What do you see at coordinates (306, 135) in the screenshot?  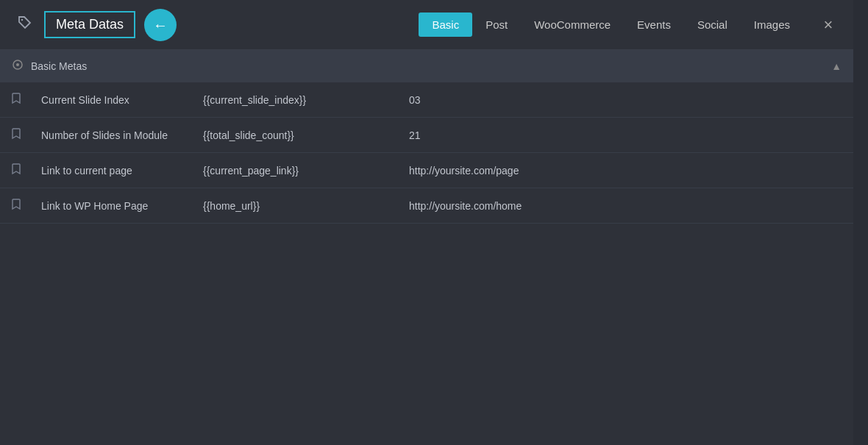 I see `row-tag: {{total_slide_count}}` at bounding box center [306, 135].